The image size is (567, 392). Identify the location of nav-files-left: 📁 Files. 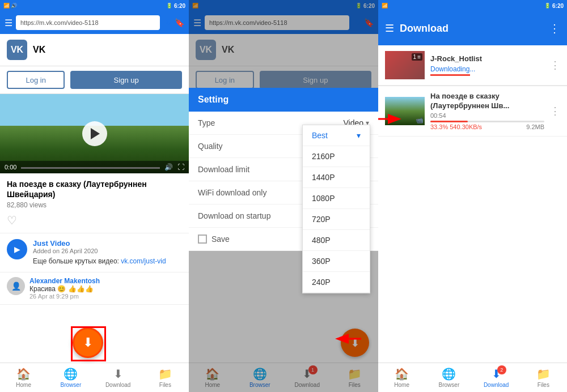
(166, 377).